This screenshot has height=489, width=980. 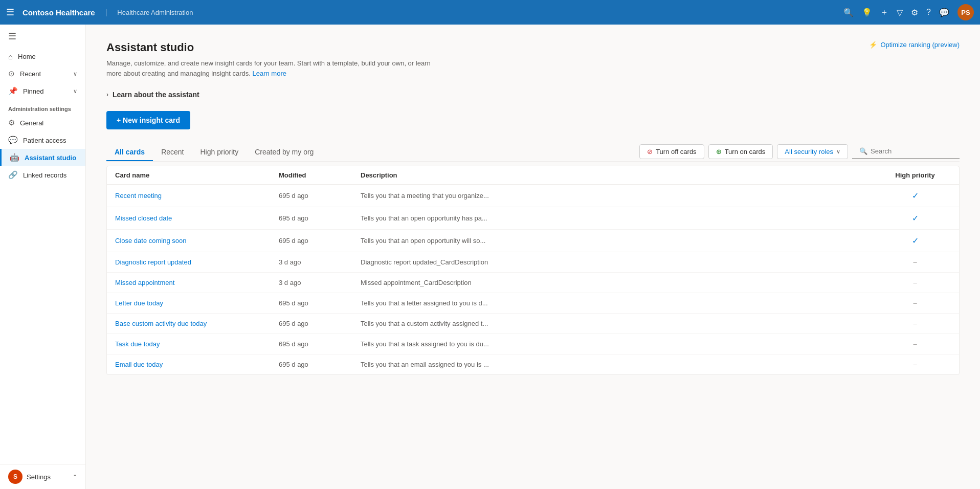 What do you see at coordinates (437, 303) in the screenshot?
I see `card-description-cell: Tells you that a letter assigned to you …` at bounding box center [437, 303].